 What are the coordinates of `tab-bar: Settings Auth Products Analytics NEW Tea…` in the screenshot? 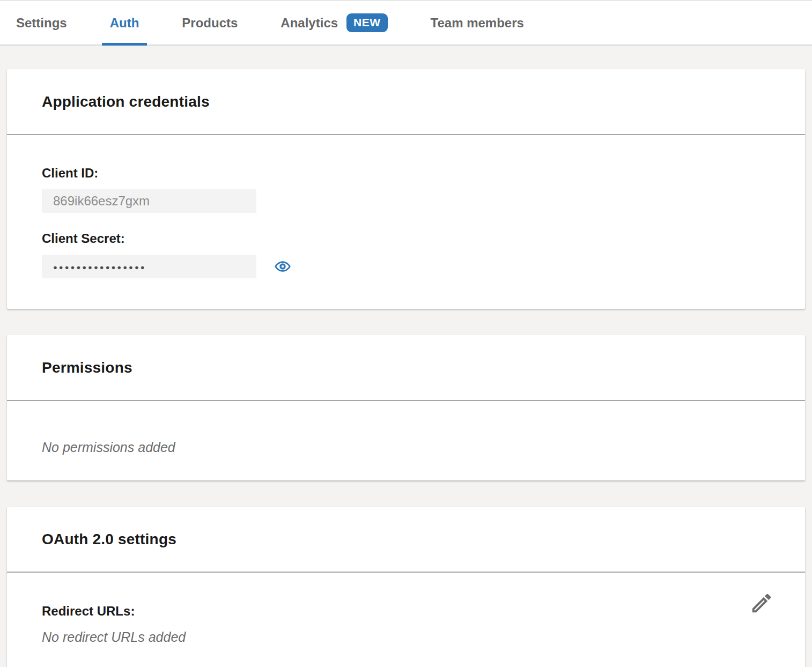 It's located at (406, 23).